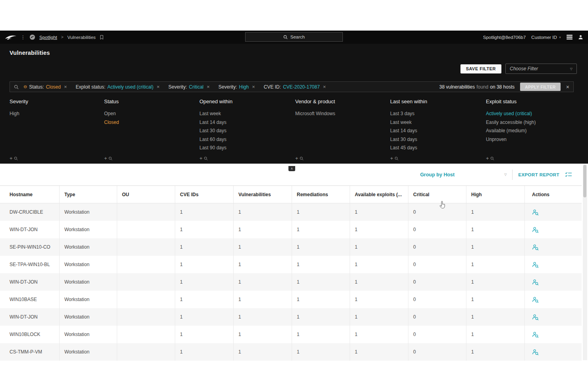  What do you see at coordinates (581, 37) in the screenshot?
I see `user-profile-icon` at bounding box center [581, 37].